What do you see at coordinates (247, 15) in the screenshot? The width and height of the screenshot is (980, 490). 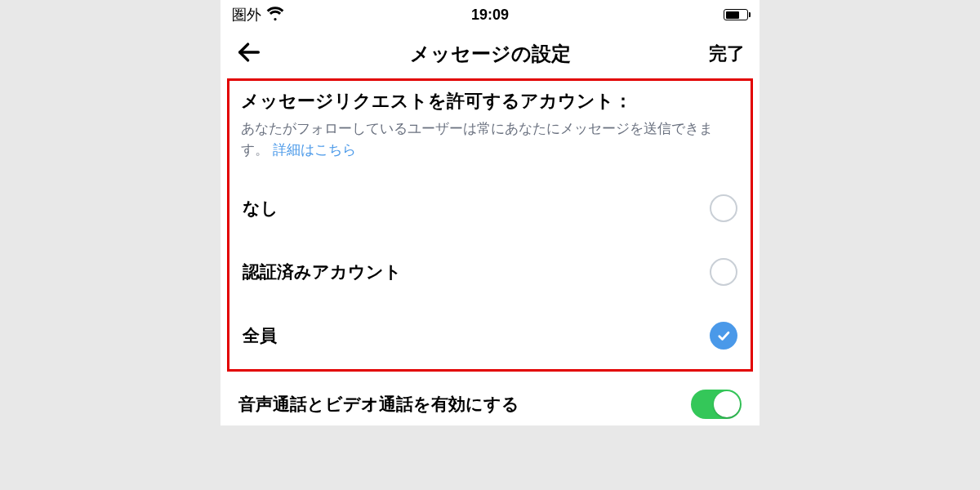 I see `carrier-text: 圏外` at bounding box center [247, 15].